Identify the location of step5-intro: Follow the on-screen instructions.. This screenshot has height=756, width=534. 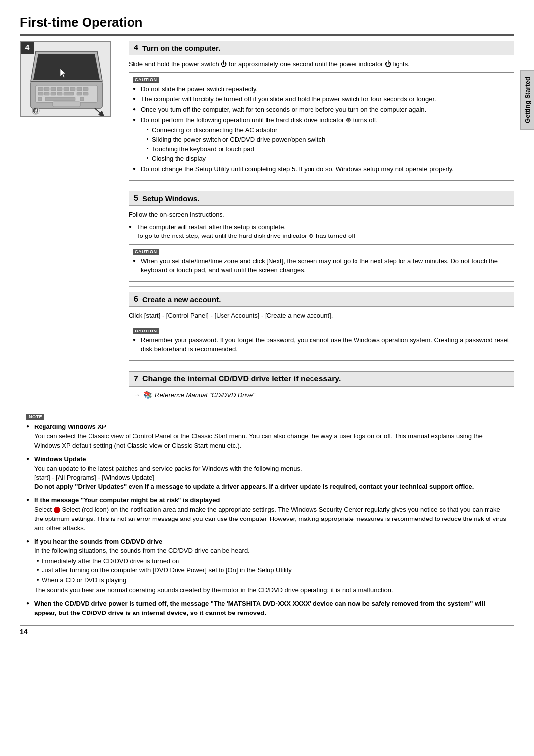
(321, 215).